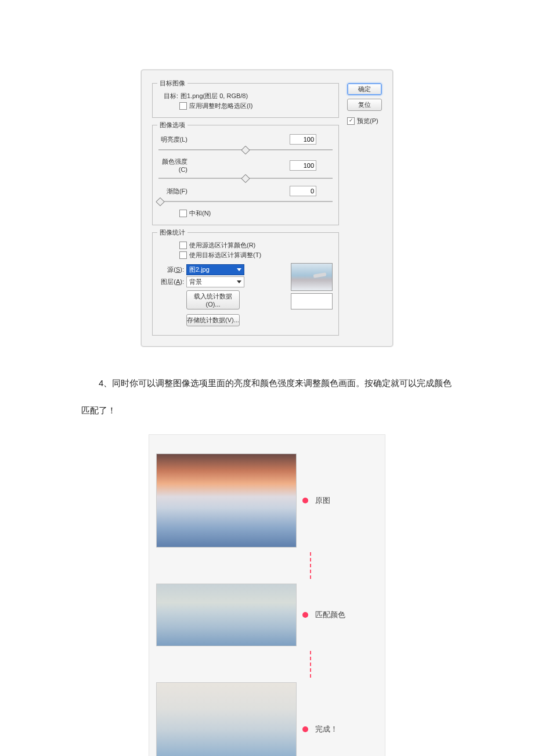 Image resolution: width=534 pixels, height=756 pixels. What do you see at coordinates (226, 719) in the screenshot?
I see `result-image-done` at bounding box center [226, 719].